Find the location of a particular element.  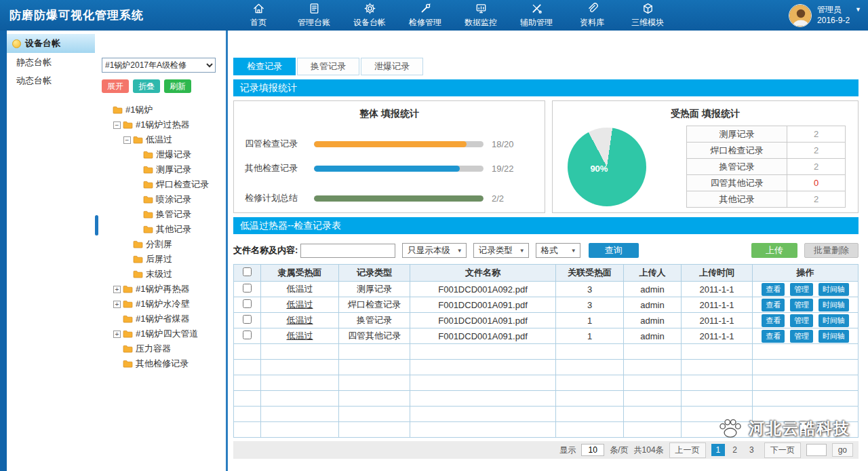

go-button: go is located at coordinates (842, 450).